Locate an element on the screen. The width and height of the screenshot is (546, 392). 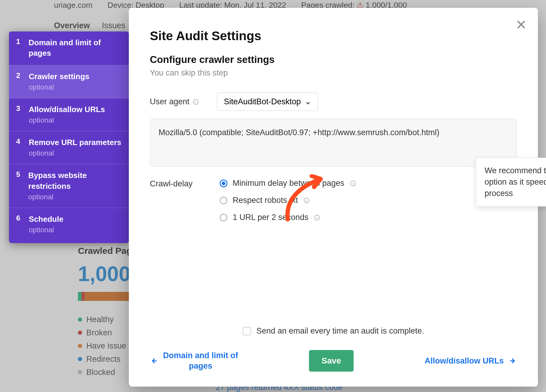
arrow-left-icon is located at coordinates (154, 361).